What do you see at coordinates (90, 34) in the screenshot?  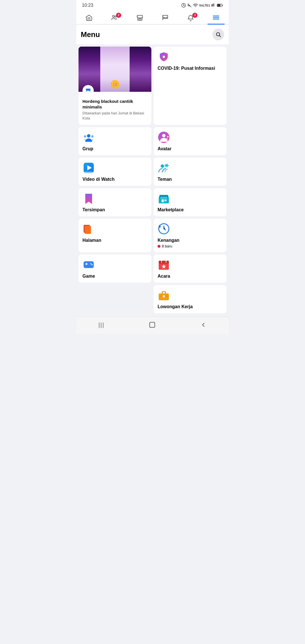 I see `page-title: Menu` at bounding box center [90, 34].